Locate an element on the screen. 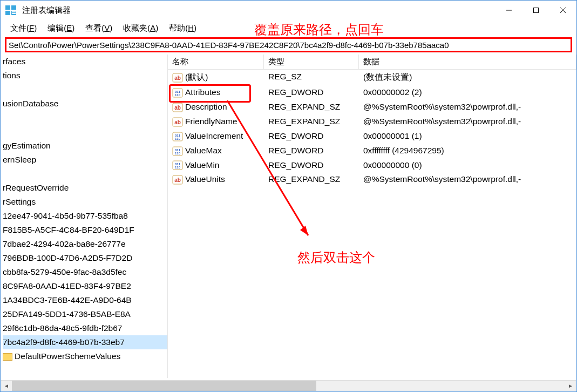  cell-data: 0x00000002 (2) is located at coordinates (467, 93).